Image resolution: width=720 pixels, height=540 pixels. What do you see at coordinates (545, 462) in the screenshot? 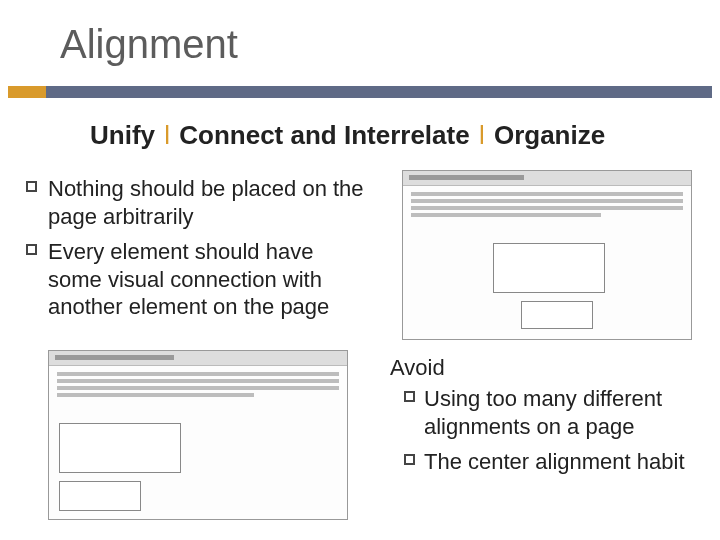
I see `list-item: The center alignment habit` at bounding box center [545, 462].